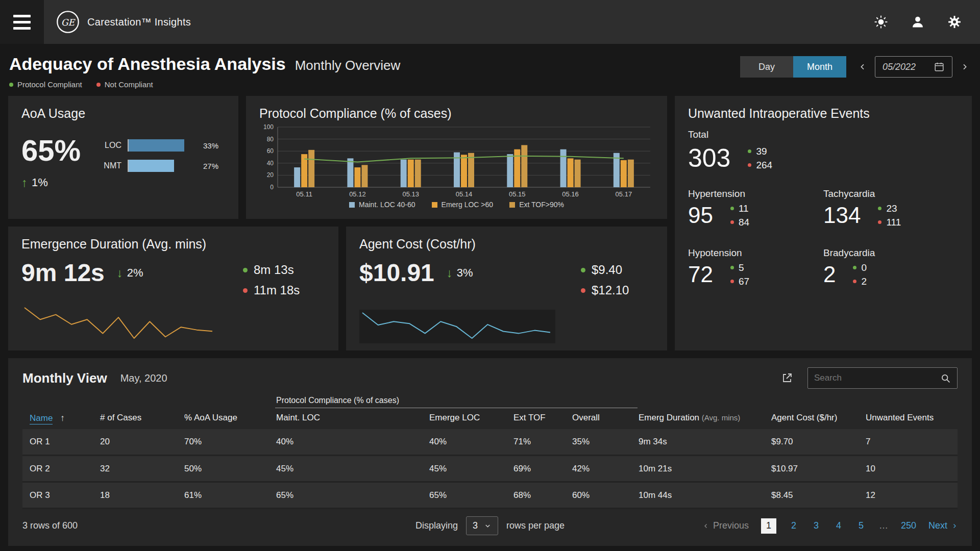  What do you see at coordinates (490, 525) in the screenshot?
I see `table-footer: 3 rows of 600 Displaying 3 rows per page…` at bounding box center [490, 525].